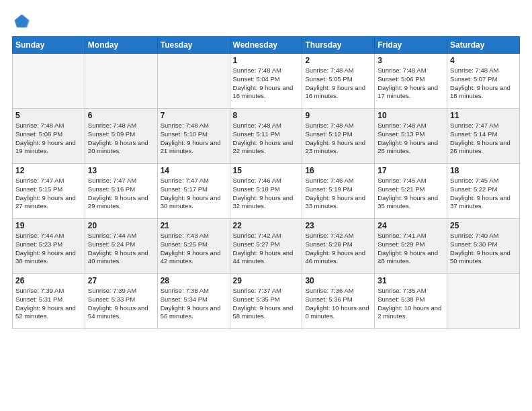 This screenshot has width=532, height=411. Describe the element at coordinates (191, 304) in the screenshot. I see `cell-info: Sunrise: 7:38 AMSunset: 5:34 PMDaylight:…` at that location.